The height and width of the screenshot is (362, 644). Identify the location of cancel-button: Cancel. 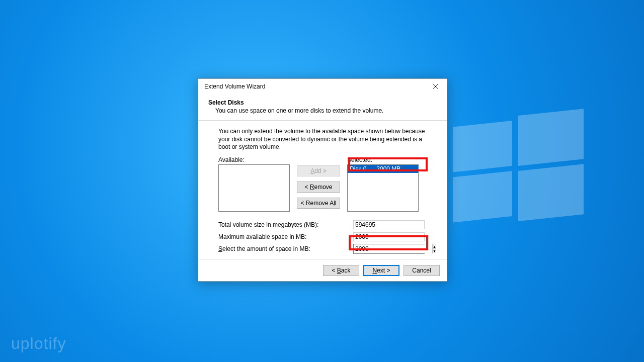
(422, 270).